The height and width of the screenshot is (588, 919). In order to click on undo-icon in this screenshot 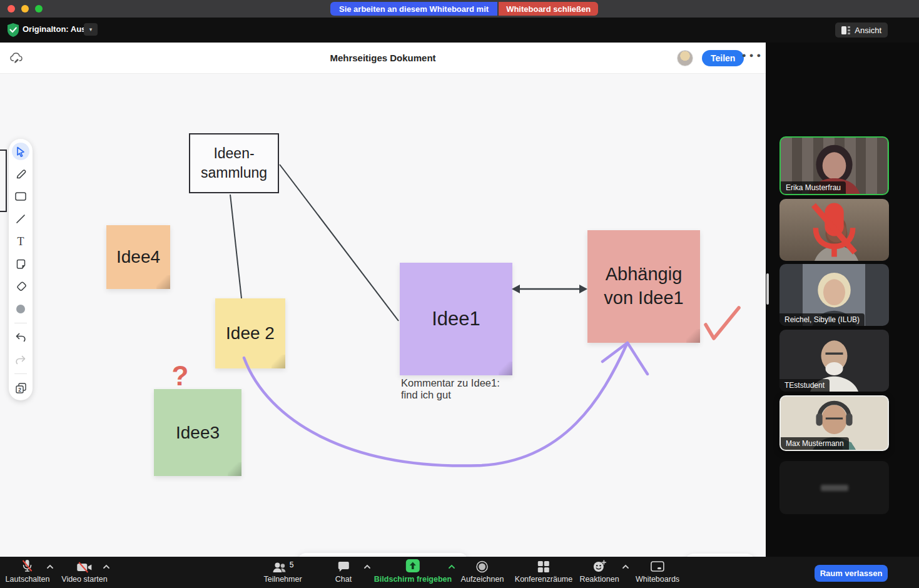, I will do `click(21, 338)`.